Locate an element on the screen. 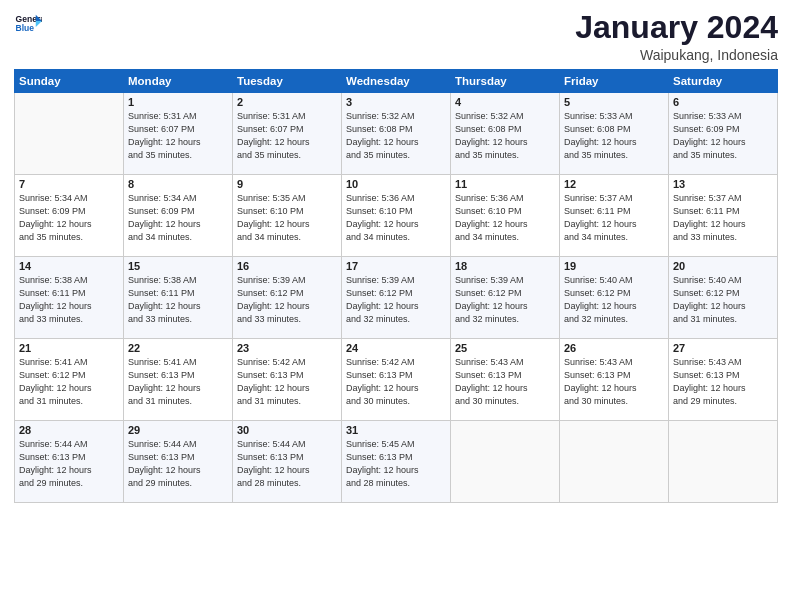 The image size is (792, 612). day-number: 18 is located at coordinates (505, 266).